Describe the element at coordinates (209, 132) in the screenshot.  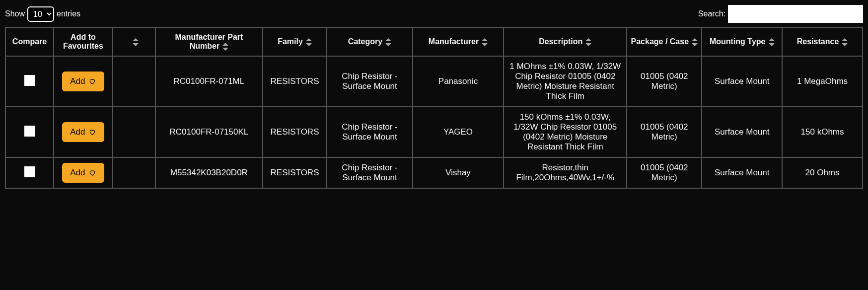
I see `cell-part-number: RC0100FR-07150KL` at that location.